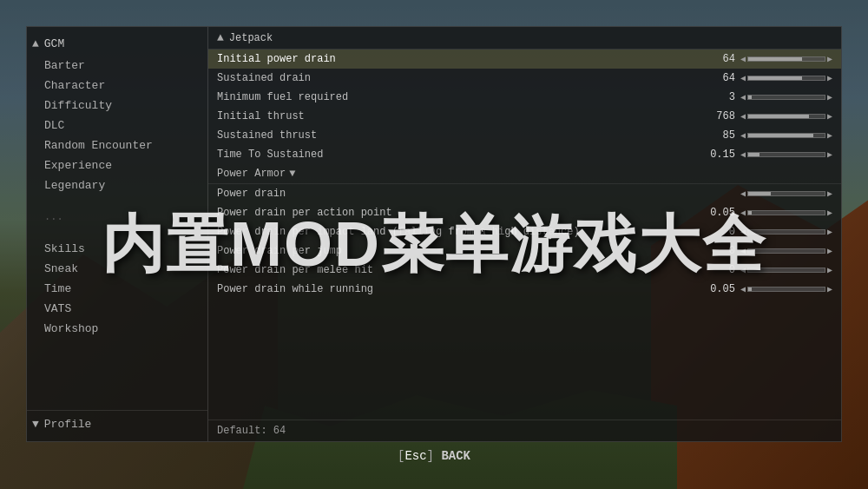 This screenshot has height=489, width=868. What do you see at coordinates (720, 155) in the screenshot?
I see `setting-value-time-to-sustained: 0.15` at bounding box center [720, 155].